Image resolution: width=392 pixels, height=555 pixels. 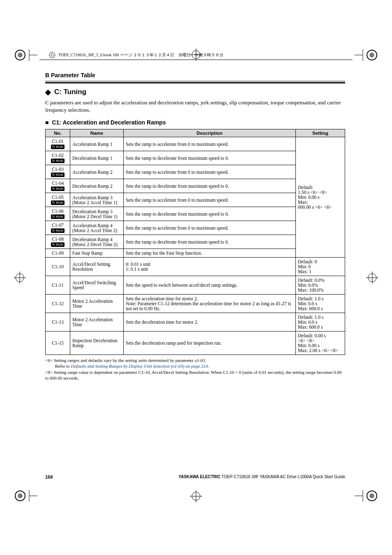 I want to click on page-footer: 168 YASKAWA ELECTRIC TOEP C710616 38F YA…, so click(x=195, y=477).